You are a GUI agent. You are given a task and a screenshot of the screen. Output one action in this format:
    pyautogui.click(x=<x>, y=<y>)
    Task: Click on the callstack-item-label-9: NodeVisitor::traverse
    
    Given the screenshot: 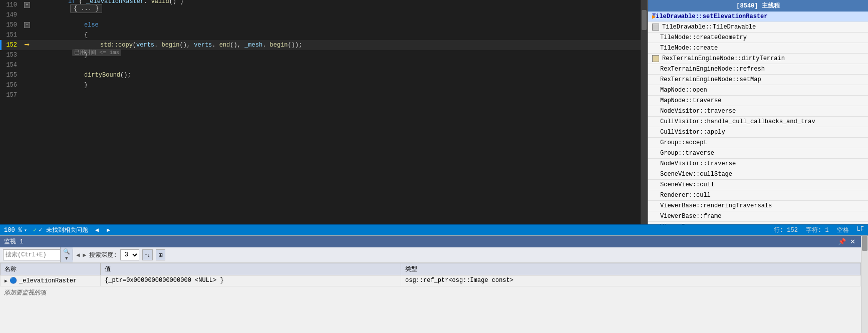 What is the action you would take?
    pyautogui.click(x=698, y=111)
    